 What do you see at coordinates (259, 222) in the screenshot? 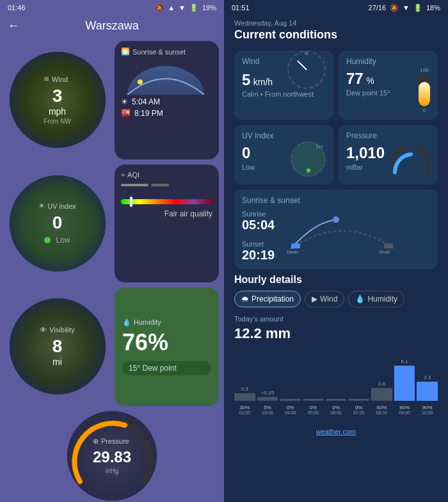
I see `sunrise-item: Sunrise 05:04` at bounding box center [259, 222].